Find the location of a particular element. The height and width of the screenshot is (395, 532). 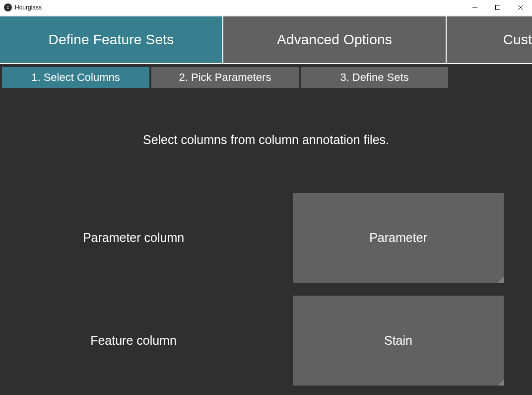

label-feature-column: Feature column is located at coordinates (133, 341).